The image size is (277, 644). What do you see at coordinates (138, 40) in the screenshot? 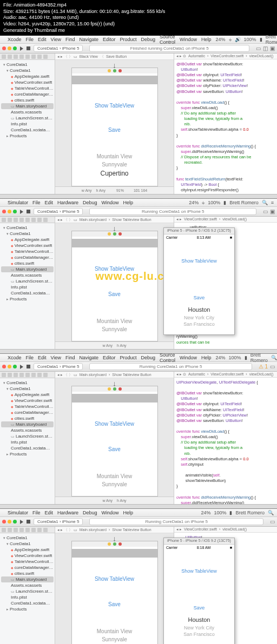
I see `mac-menubar: Xcode File Edit View Find Navigate Edito…` at bounding box center [138, 40].